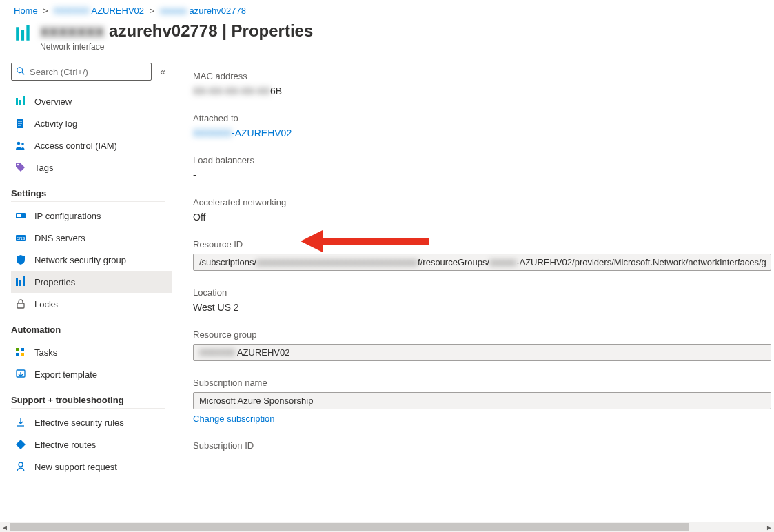 The height and width of the screenshot is (532, 774). What do you see at coordinates (161, 72) in the screenshot?
I see `collapse-sidebar-button: «` at bounding box center [161, 72].